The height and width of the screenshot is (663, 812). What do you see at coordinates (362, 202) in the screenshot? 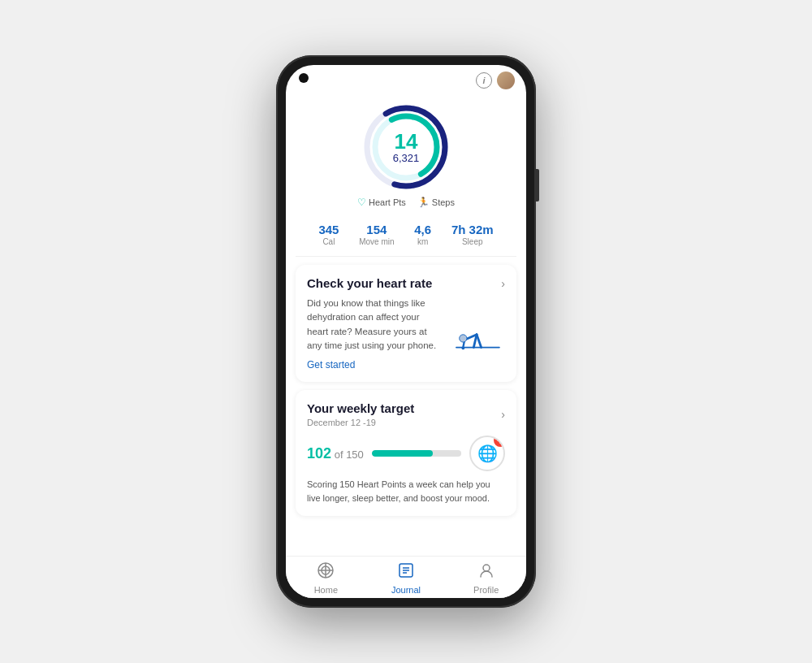
I see `heart-icon: ♡` at bounding box center [362, 202].